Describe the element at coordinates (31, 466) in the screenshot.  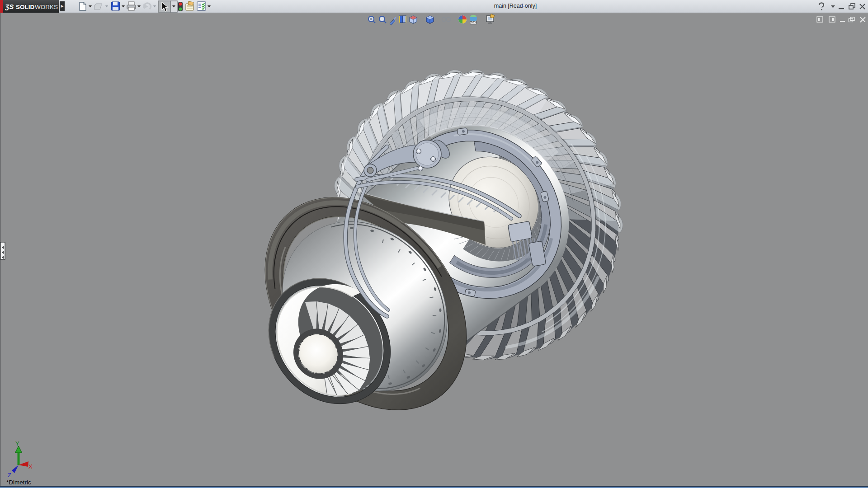
I see `svg-text: X` at that location.